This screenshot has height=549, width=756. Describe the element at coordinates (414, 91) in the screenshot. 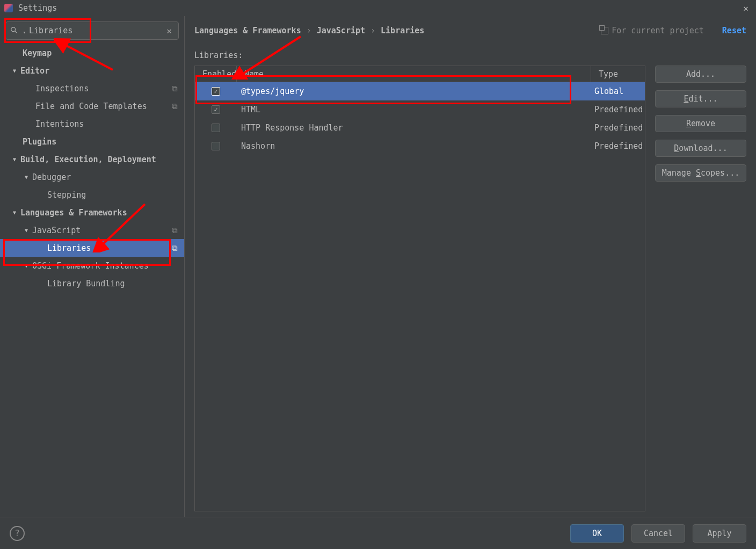

I see `cell-name: @types/jquery` at that location.